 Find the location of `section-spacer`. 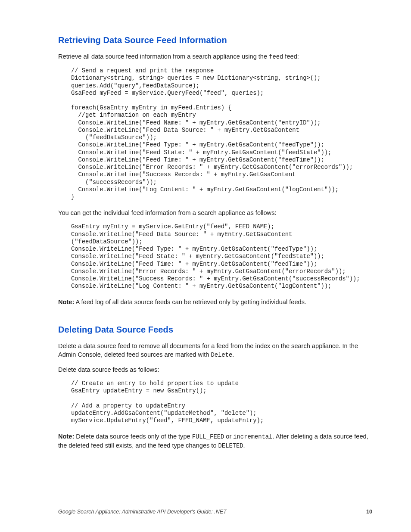

section-spacer is located at coordinates (215, 319).